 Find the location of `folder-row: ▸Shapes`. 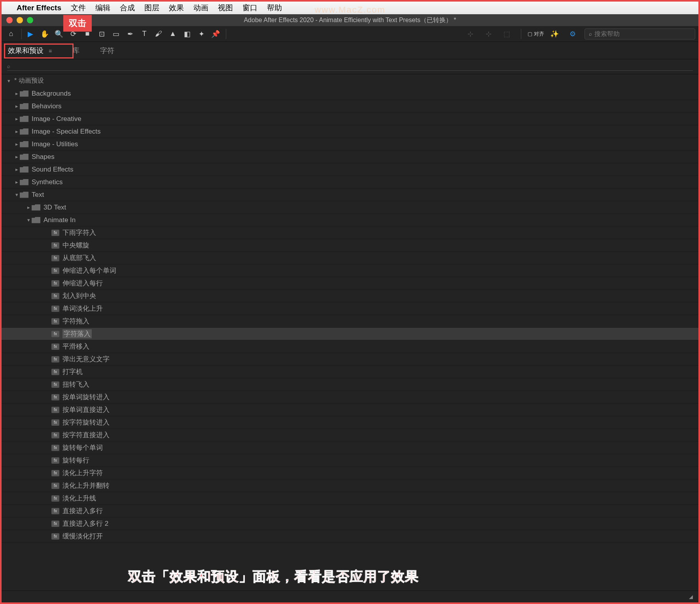

folder-row: ▸Shapes is located at coordinates (350, 157).